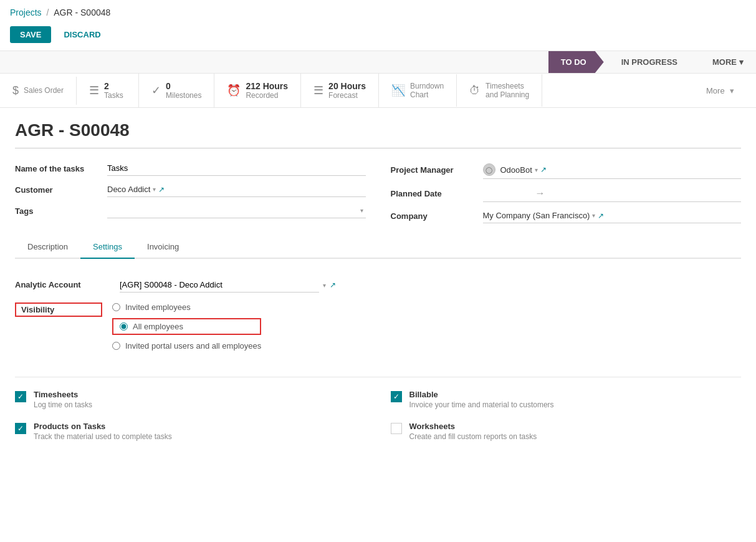 The width and height of the screenshot is (756, 542). What do you see at coordinates (508, 193) in the screenshot?
I see `planned-date-start-input` at bounding box center [508, 193].